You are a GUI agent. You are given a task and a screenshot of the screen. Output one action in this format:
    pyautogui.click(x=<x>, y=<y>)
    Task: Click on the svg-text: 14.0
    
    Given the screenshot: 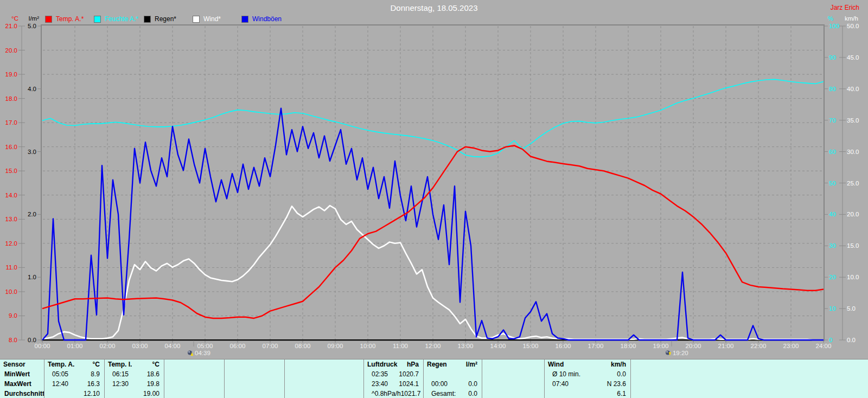 What is the action you would take?
    pyautogui.click(x=11, y=195)
    